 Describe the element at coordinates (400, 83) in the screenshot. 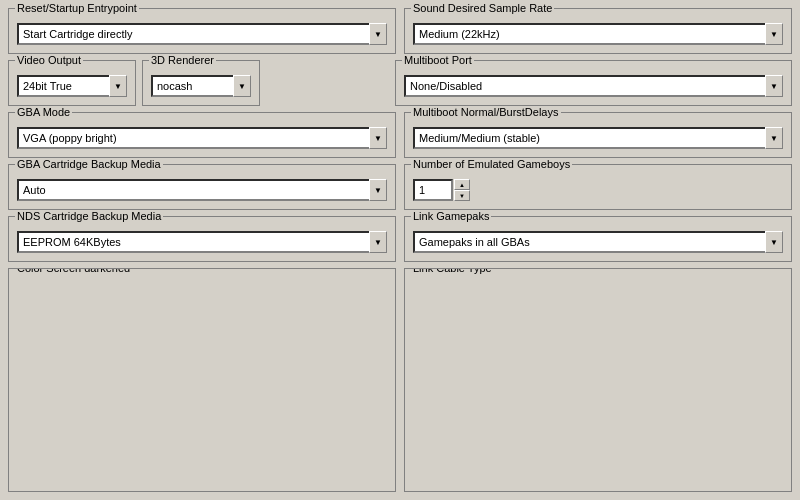

I see `row-2: Video Output 24bit True 16bit 8bit ▼ 3D …` at that location.